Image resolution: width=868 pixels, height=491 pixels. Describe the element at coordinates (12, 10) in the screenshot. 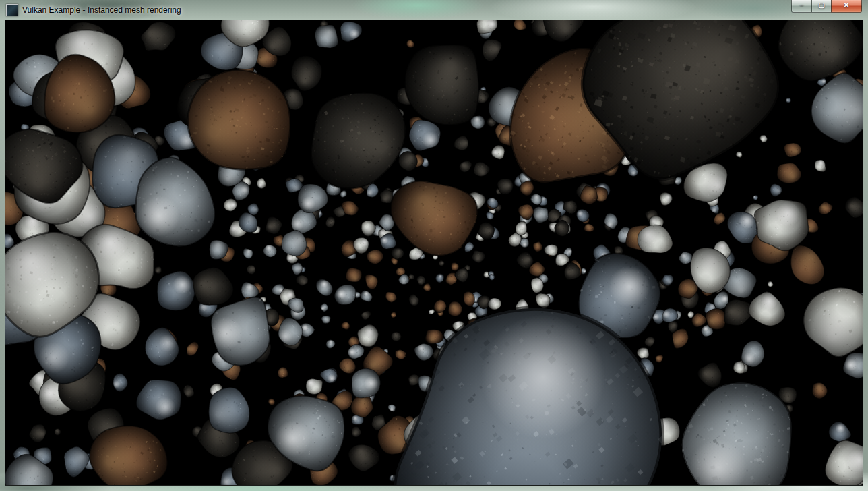

I see `window-icon` at that location.